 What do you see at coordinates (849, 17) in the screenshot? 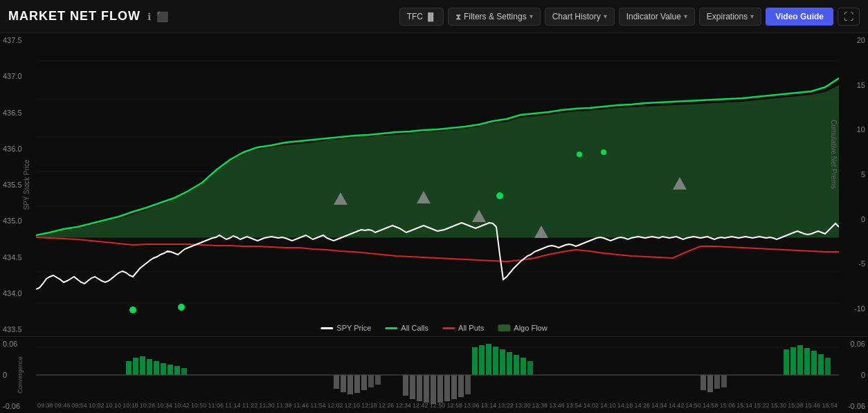
I see `expand-button: ⛶` at bounding box center [849, 17].